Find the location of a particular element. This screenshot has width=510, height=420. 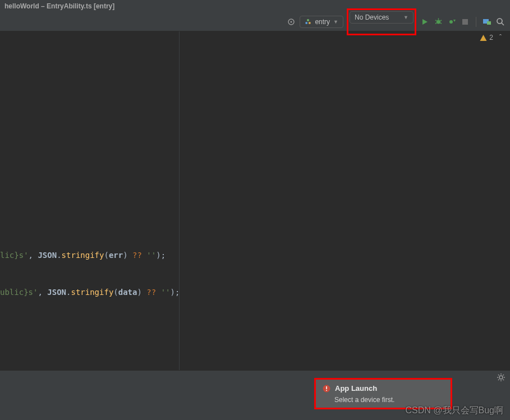

inspection-bar: 2 ˆ is located at coordinates (493, 38).